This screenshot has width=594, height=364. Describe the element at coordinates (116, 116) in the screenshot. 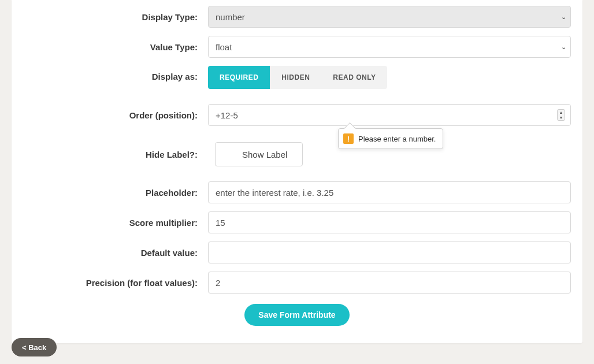

I see `label-order: Order (position):` at that location.